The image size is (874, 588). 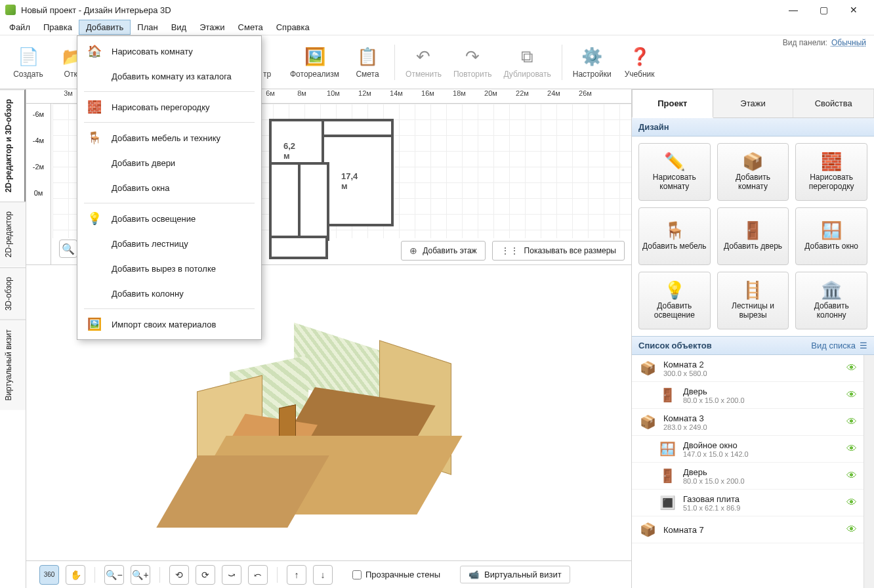 What do you see at coordinates (297, 575) in the screenshot?
I see `up-button: ↑` at bounding box center [297, 575].